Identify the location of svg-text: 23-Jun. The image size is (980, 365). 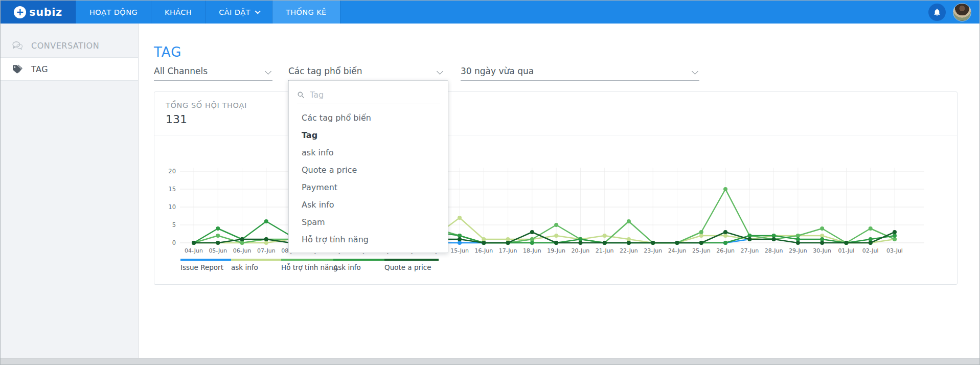
(653, 250).